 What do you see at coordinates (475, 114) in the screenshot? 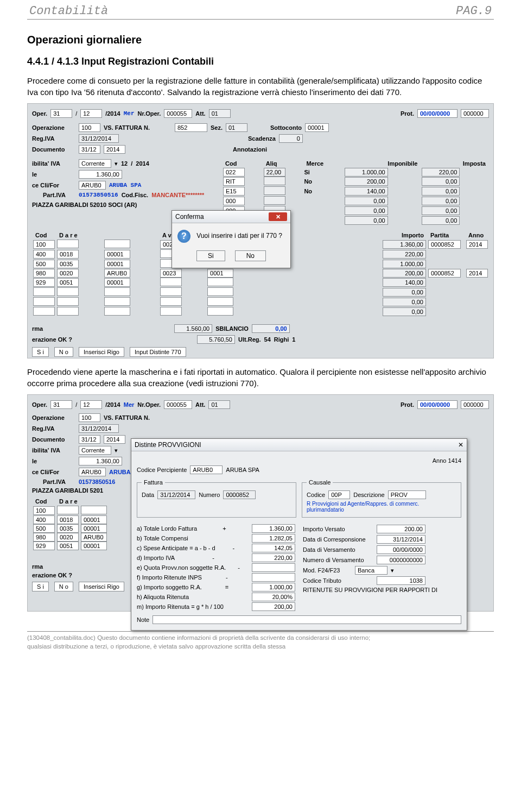
I see `fld-prot-num: 000000` at bounding box center [475, 114].